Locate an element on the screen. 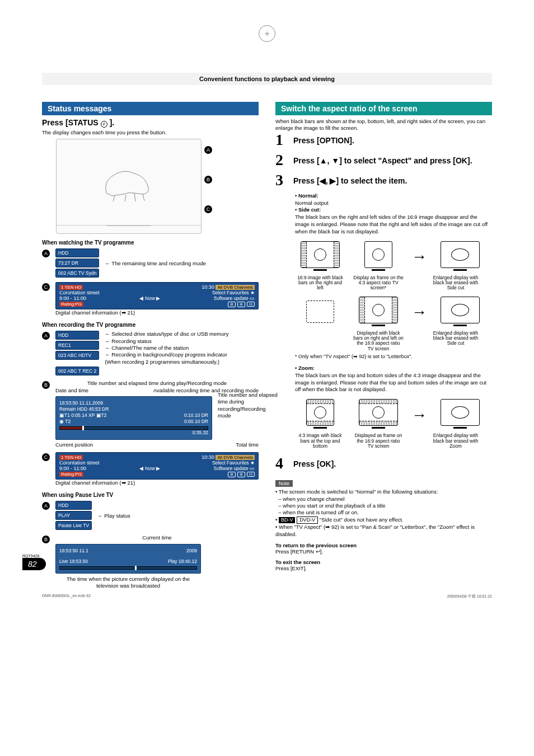 This screenshot has width=534, height=756. exit-screen-block: To exit the screen Press [EXIT]. is located at coordinates (384, 565).